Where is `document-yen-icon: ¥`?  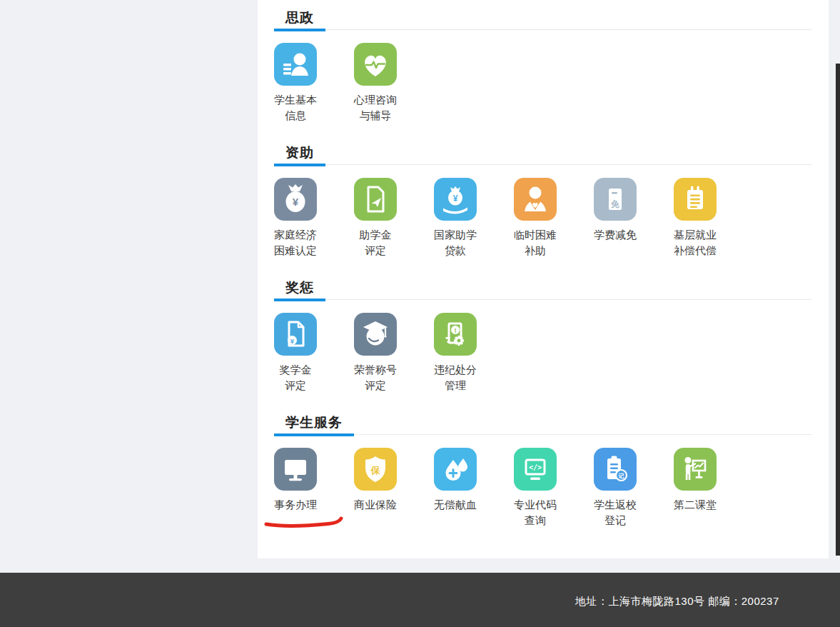
document-yen-icon: ¥ is located at coordinates (295, 334).